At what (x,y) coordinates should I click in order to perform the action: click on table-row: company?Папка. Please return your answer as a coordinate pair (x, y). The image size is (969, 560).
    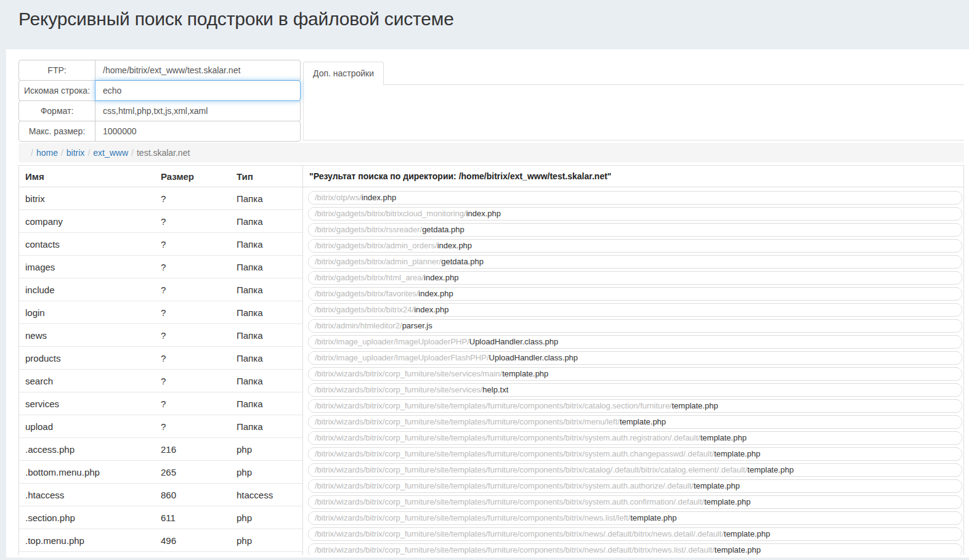
    Looking at the image, I should click on (161, 222).